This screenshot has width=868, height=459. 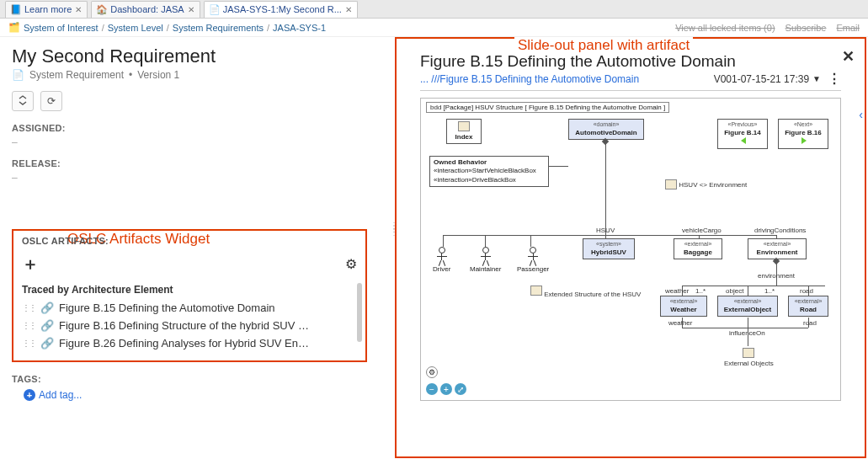 I want to click on mult-label: road, so click(x=807, y=291).